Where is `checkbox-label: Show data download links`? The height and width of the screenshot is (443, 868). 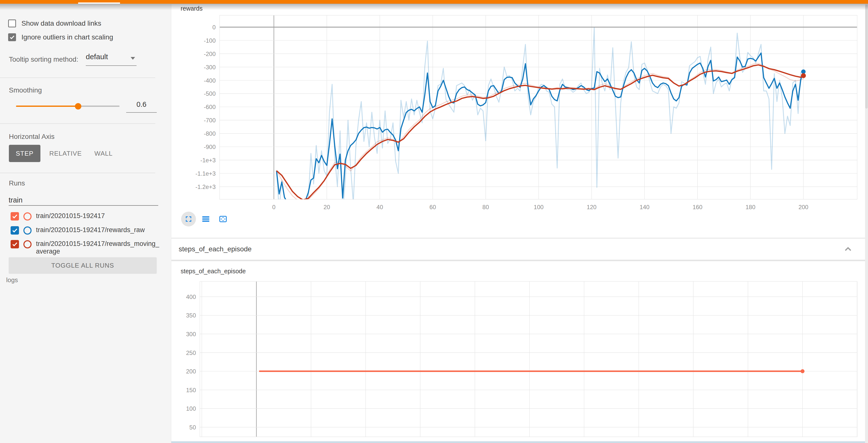
checkbox-label: Show data download links is located at coordinates (61, 24).